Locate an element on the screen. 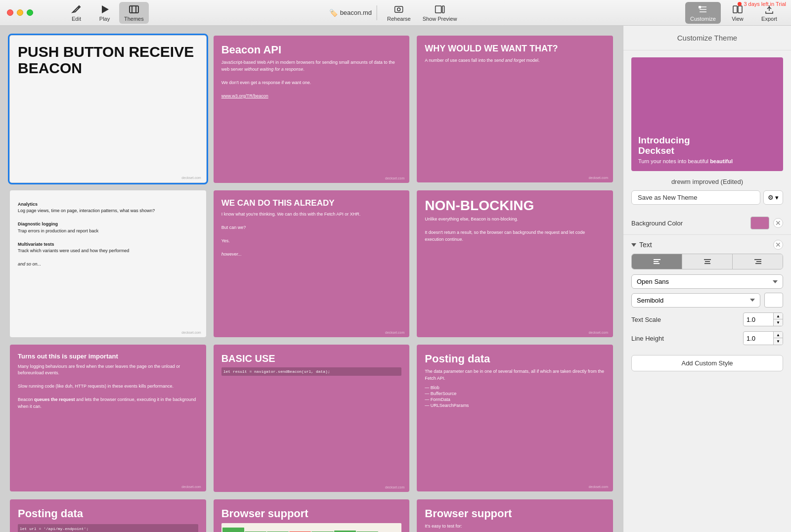 This screenshot has height=532, width=791. text-scale-label: Text Scale is located at coordinates (646, 319).